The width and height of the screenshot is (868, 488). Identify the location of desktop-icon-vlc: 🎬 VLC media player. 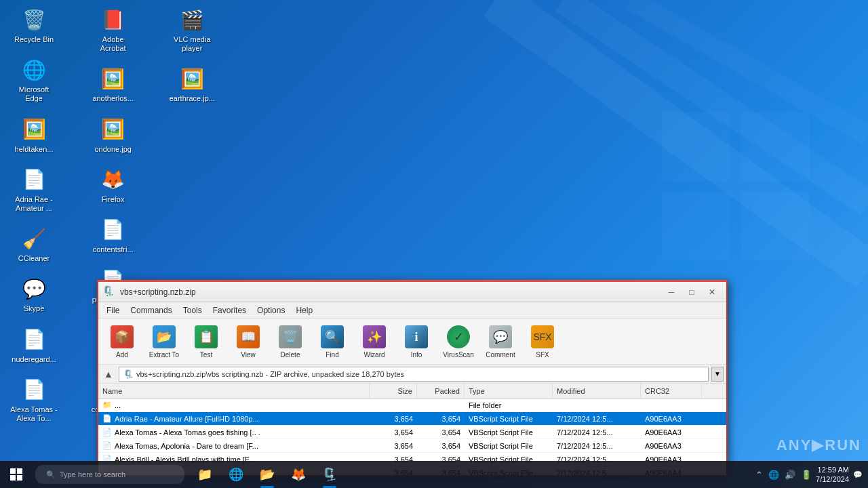
(192, 30).